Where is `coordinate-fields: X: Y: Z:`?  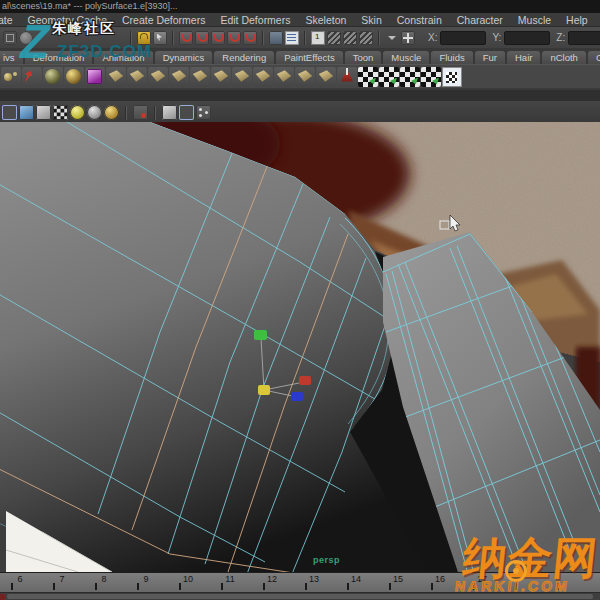 coordinate-fields: X: Y: Z: is located at coordinates (511, 38).